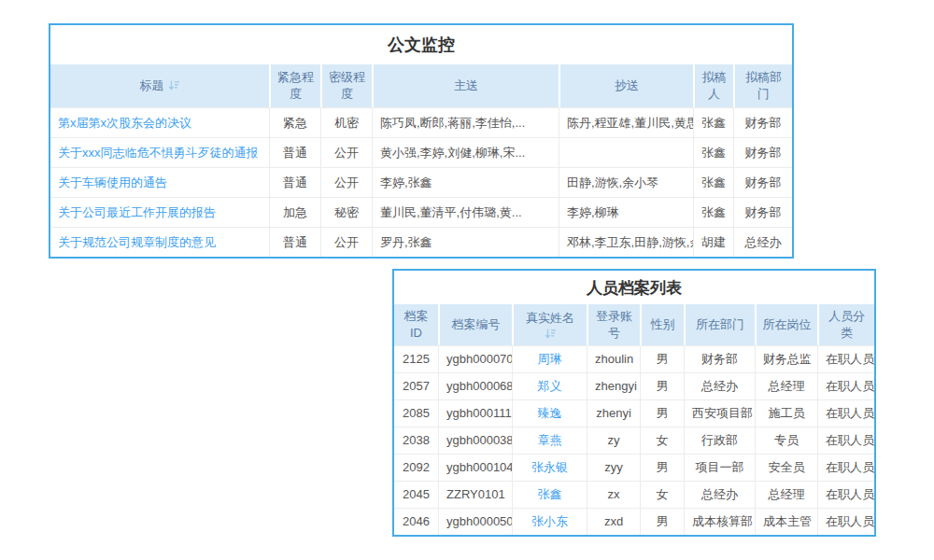 The image size is (934, 560). I want to click on table-cell: zxd, so click(613, 521).